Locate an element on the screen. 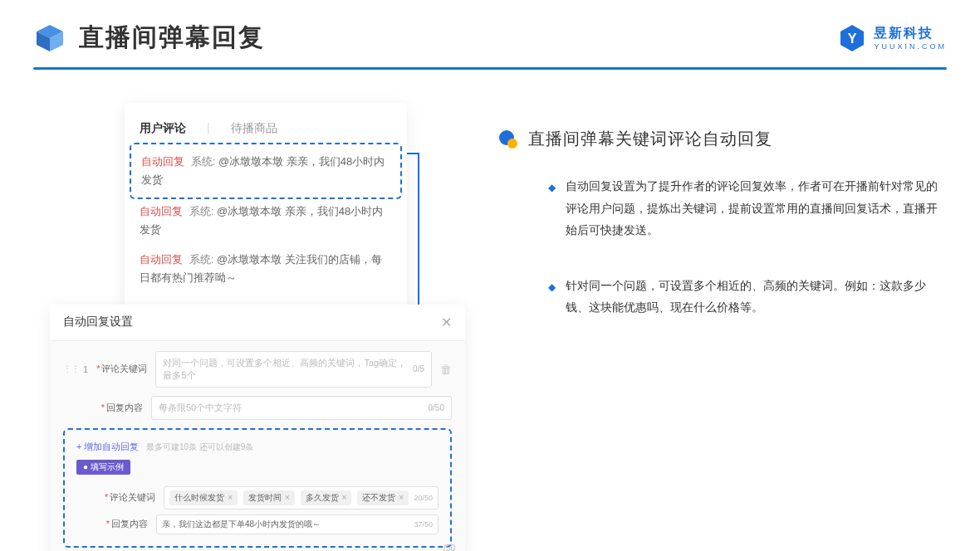  bullet-item: ◆ 针对同一个问题，可设置多个相近的、高频的关键词。例如：这款多少钱、这块能优惠… is located at coordinates (747, 297).